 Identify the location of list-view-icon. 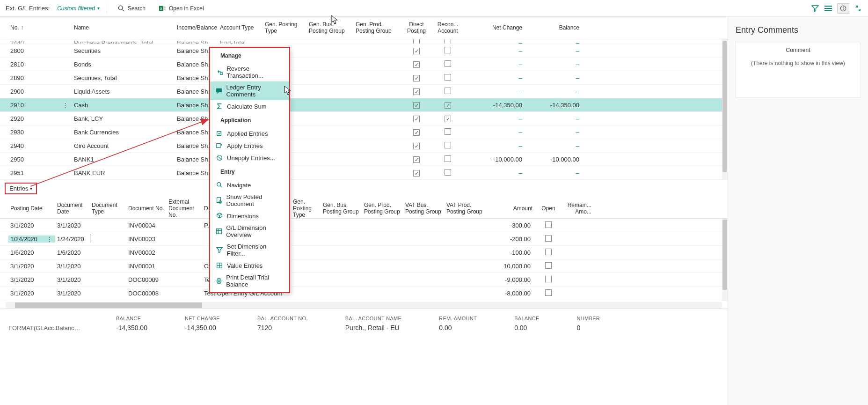
(828, 8).